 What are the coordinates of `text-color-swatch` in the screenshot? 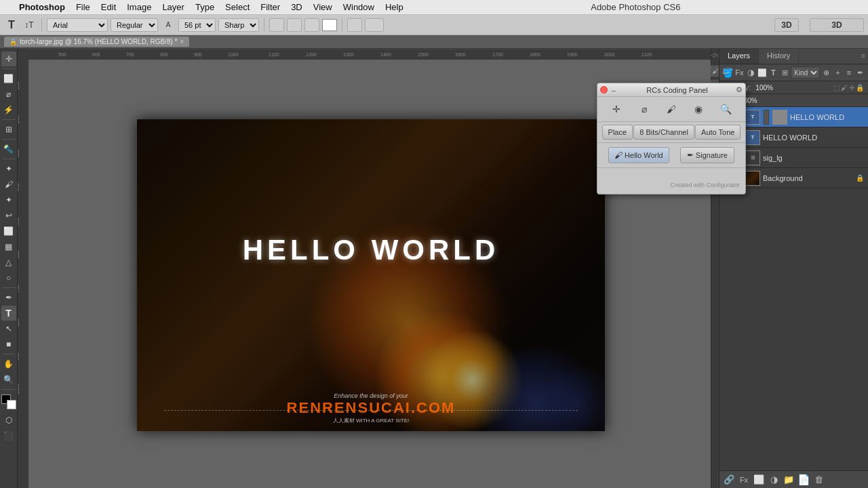 It's located at (330, 25).